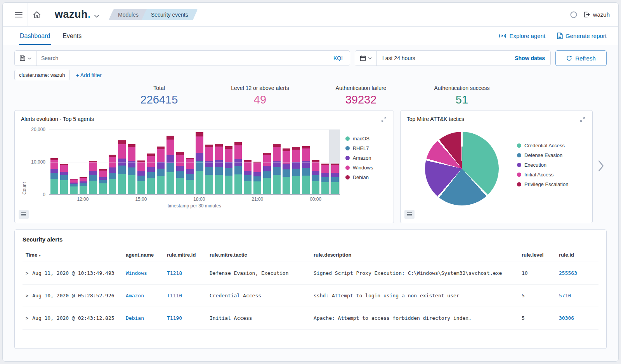  Describe the element at coordinates (582, 36) in the screenshot. I see `generate-report-button: Generate report` at that location.